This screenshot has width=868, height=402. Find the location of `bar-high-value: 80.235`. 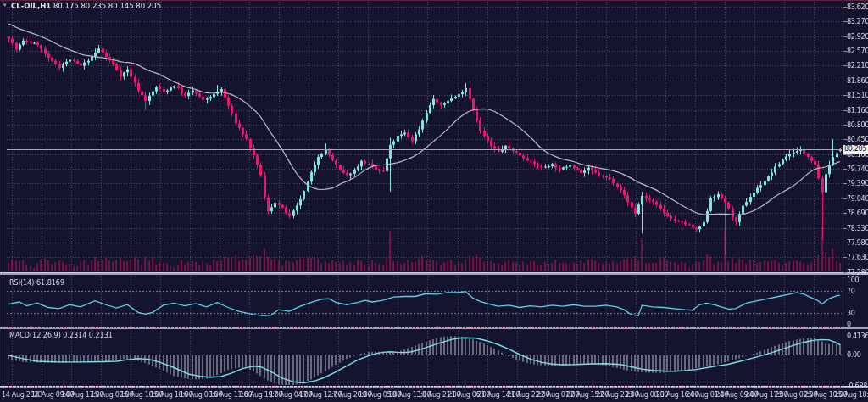

bar-high-value: 80.235 is located at coordinates (93, 6).